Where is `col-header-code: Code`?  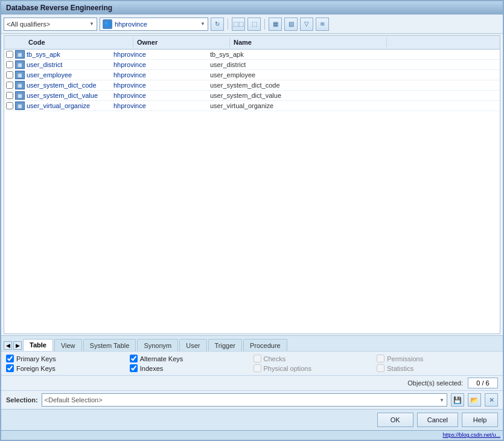
col-header-code: Code is located at coordinates (79, 42).